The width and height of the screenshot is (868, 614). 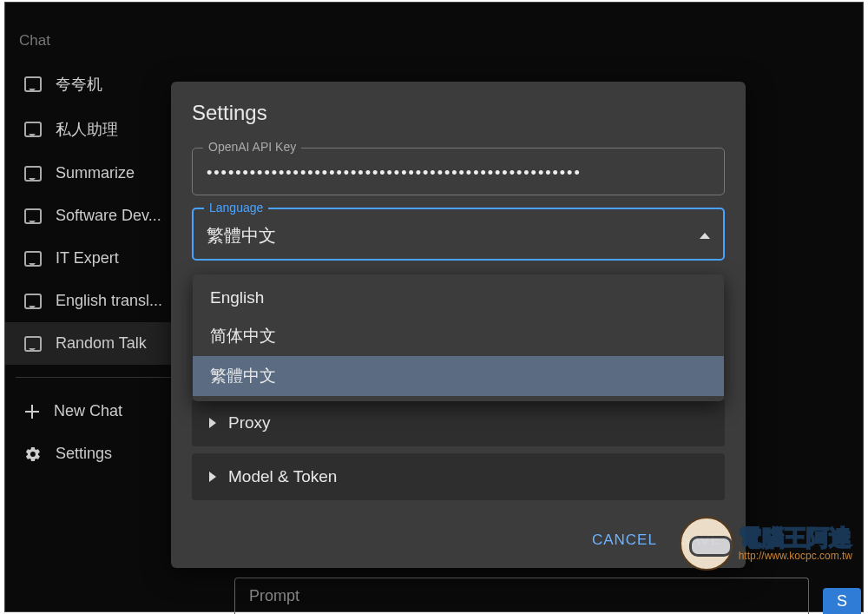 What do you see at coordinates (458, 174) in the screenshot?
I see `api-key-value: ••••••••••••••••••••••••••••••••••••••••…` at bounding box center [458, 174].